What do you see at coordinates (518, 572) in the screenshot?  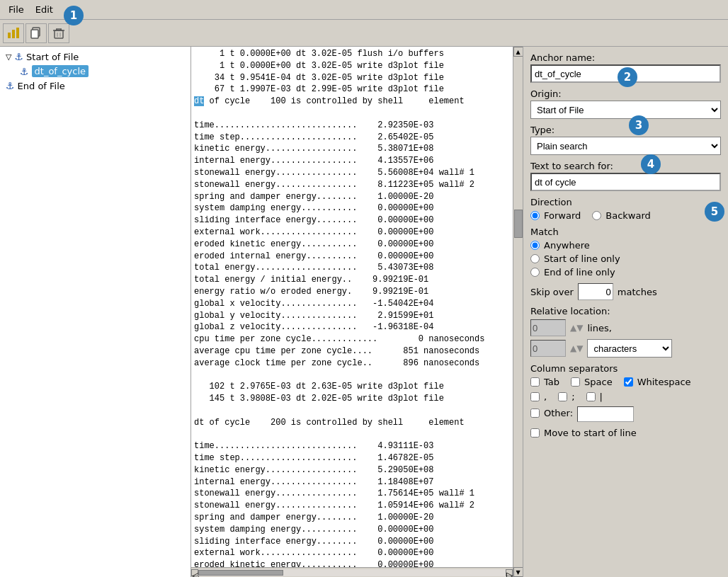 I see `scroll-down: ▼` at bounding box center [518, 572].